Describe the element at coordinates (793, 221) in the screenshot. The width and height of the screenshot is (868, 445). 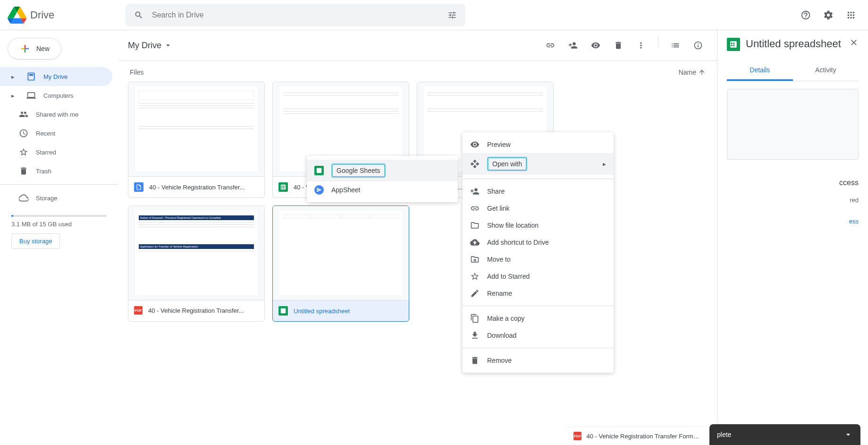
I see `link-text: ess` at that location.